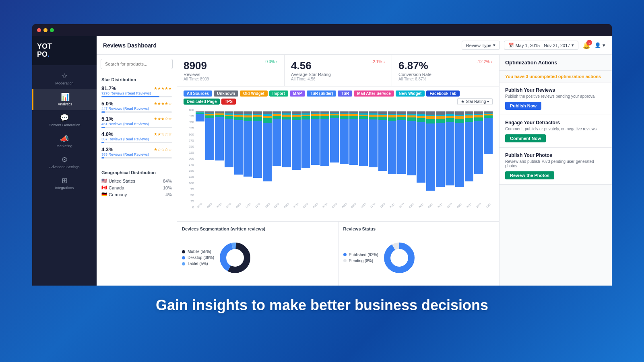 Image resolution: width=644 pixels, height=362 pixels. I want to click on y-axis-label: 300, so click(192, 134).